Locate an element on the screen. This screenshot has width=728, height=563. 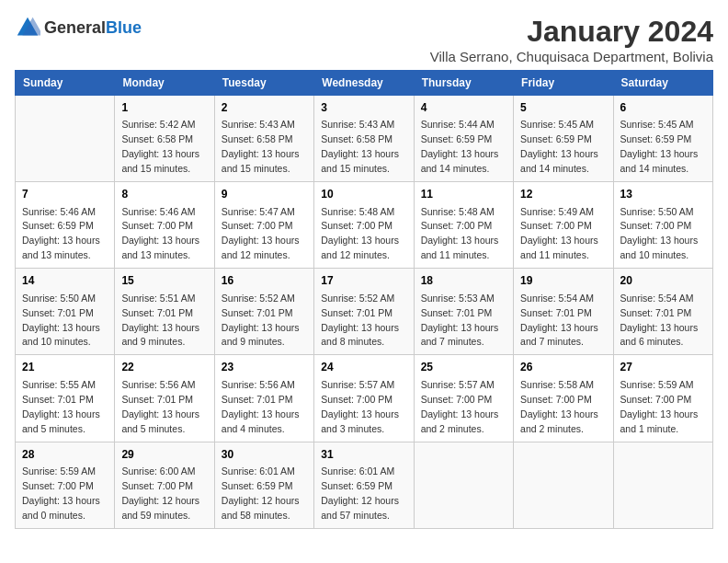
header-cell-wednesday: Wednesday is located at coordinates (364, 83).